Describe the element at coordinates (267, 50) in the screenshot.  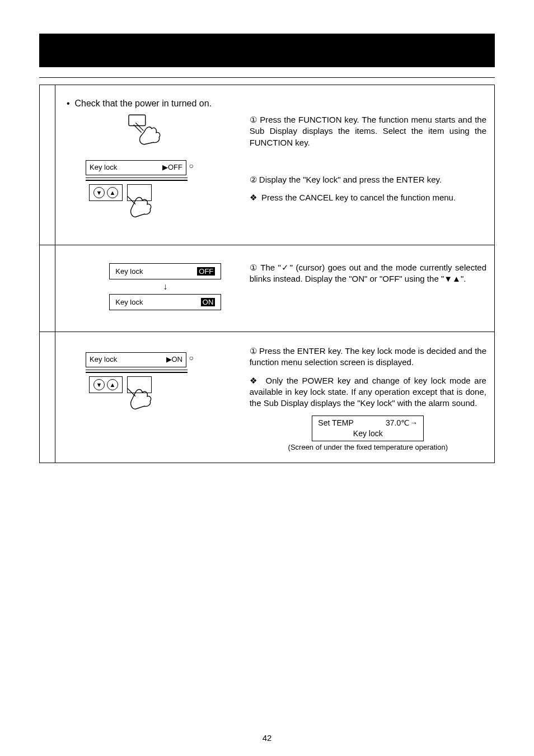
I see `header-black-band` at that location.